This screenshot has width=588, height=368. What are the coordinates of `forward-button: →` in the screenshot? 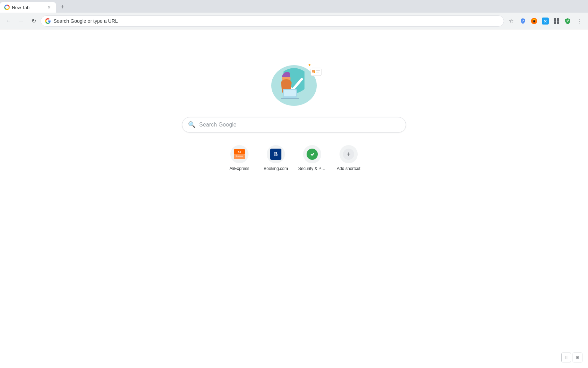 It's located at (21, 21).